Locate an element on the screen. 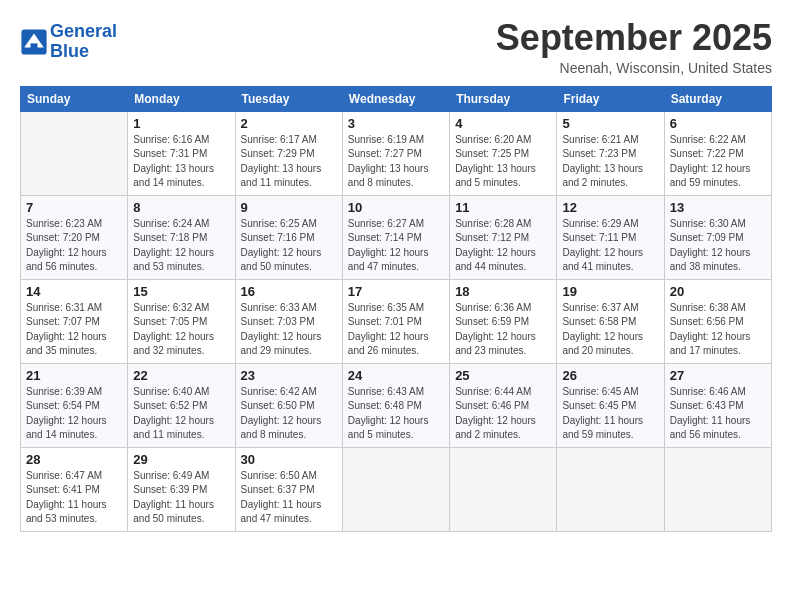 The image size is (792, 612). sunrise-text: Sunrise: 6:45 AM is located at coordinates (600, 392).